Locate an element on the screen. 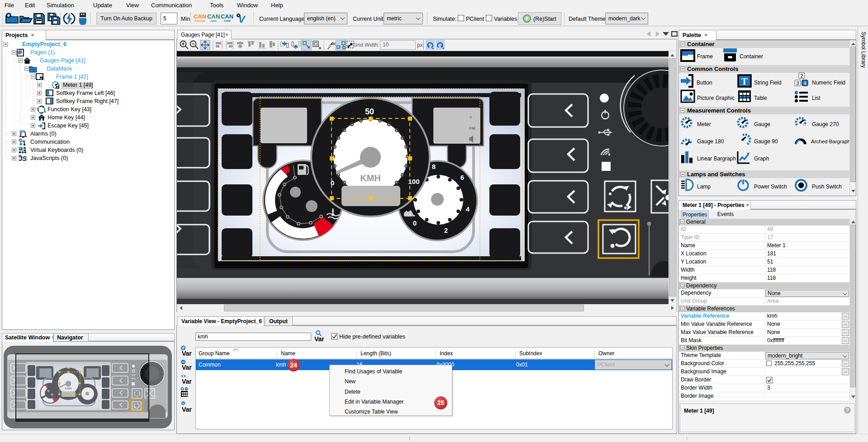 This screenshot has height=442, width=868. svg-text: Picture Graphic is located at coordinates (716, 98).